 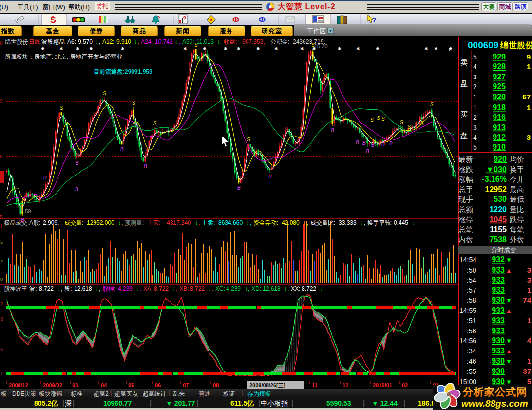 What do you see at coordinates (517, 219) in the screenshot?
I see `svg-text: 跌停` at bounding box center [517, 219].